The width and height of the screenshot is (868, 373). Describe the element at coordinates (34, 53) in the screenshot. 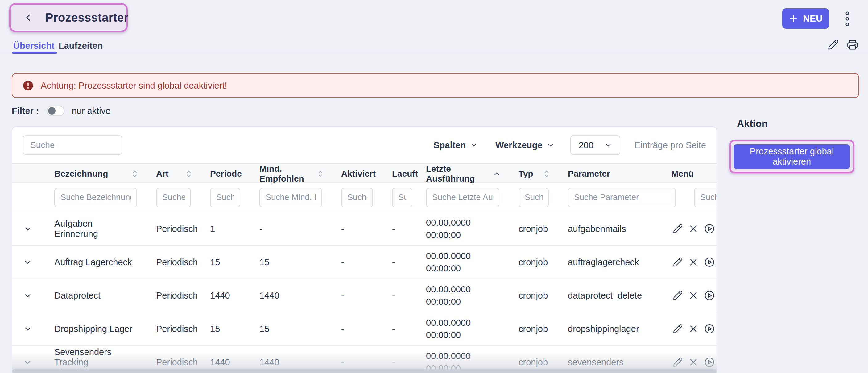

I see `active-tab-underline` at that location.